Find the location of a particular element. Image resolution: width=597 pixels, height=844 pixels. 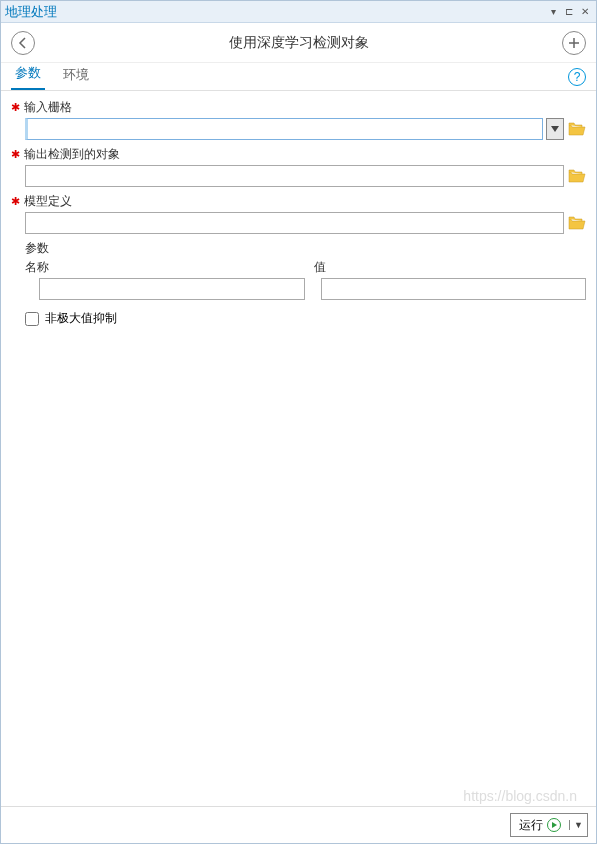

model-definition-label: 模型定义 is located at coordinates (48, 202).